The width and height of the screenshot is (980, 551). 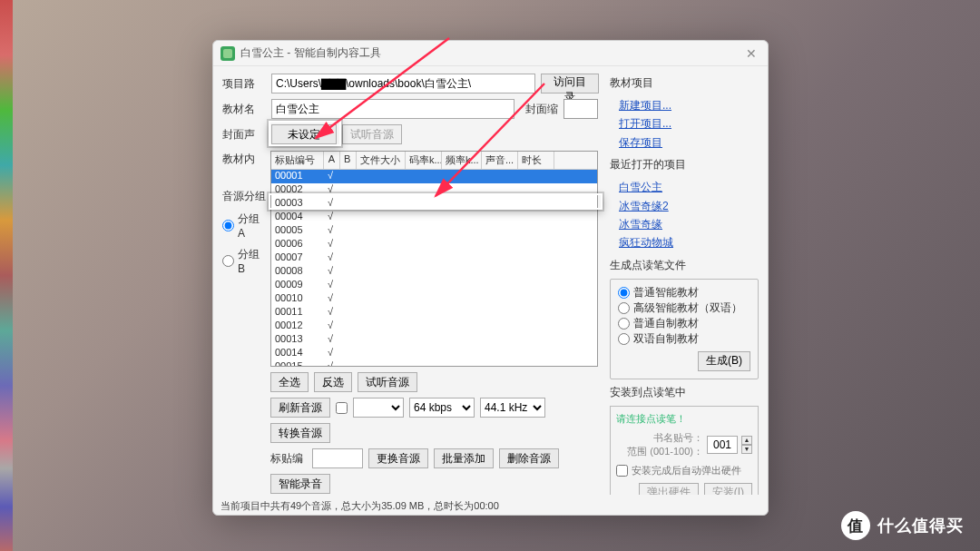 What do you see at coordinates (570, 84) in the screenshot?
I see `visit-dir-button: 访问目录` at bounding box center [570, 84].